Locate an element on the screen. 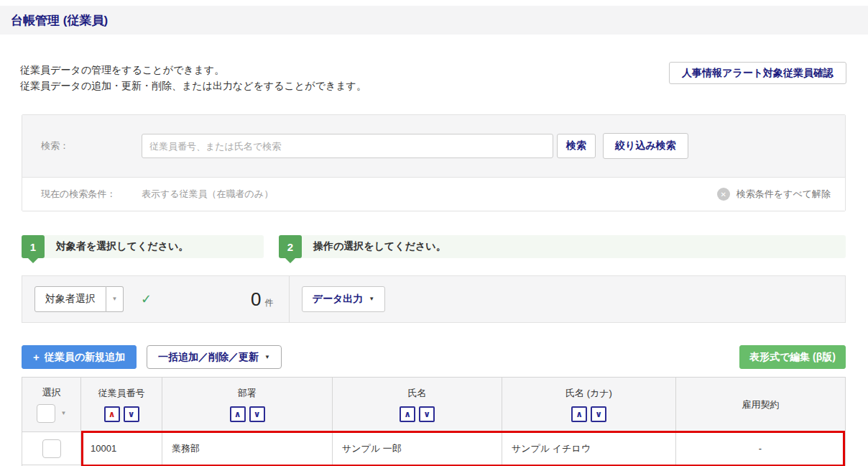 The height and width of the screenshot is (466, 868). bulk-operations-button: 一括追加／削除／更新 ▼ is located at coordinates (214, 357).